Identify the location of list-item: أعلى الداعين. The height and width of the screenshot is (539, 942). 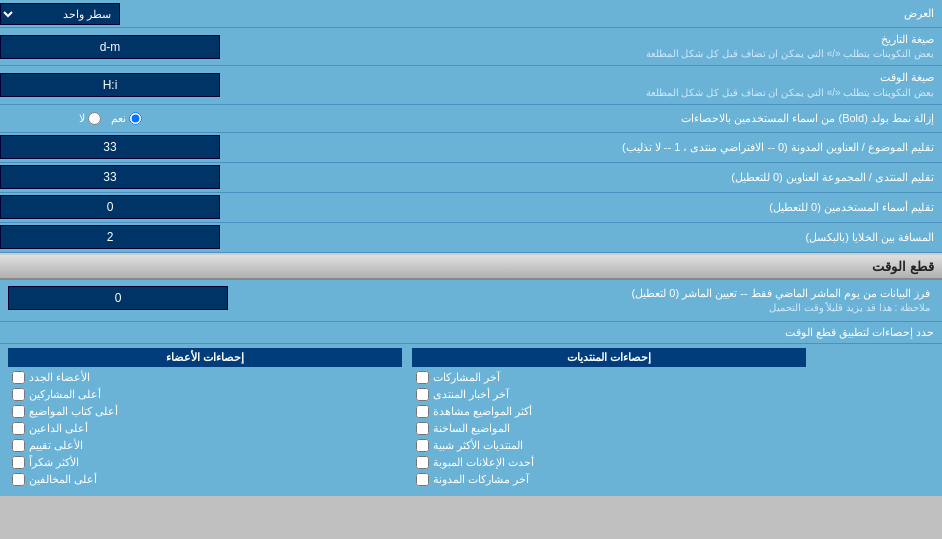
(205, 428).